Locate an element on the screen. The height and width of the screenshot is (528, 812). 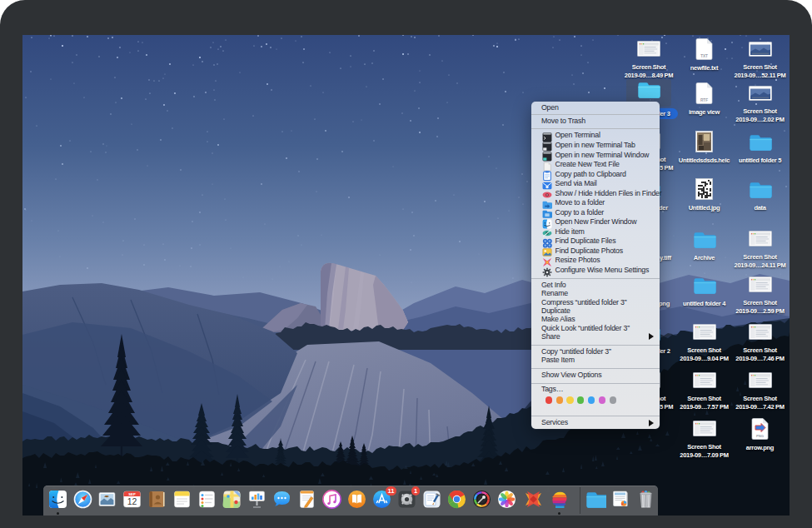
svg-text: PNG is located at coordinates (760, 436).